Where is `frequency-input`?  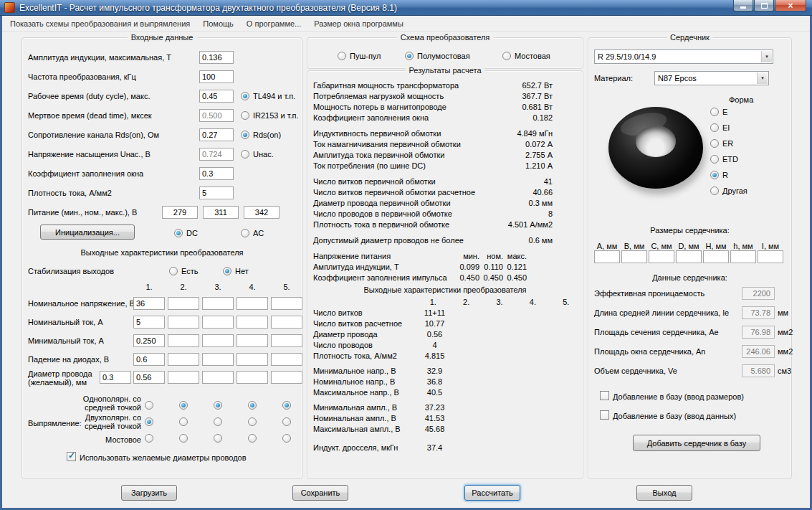
frequency-input is located at coordinates (216, 77).